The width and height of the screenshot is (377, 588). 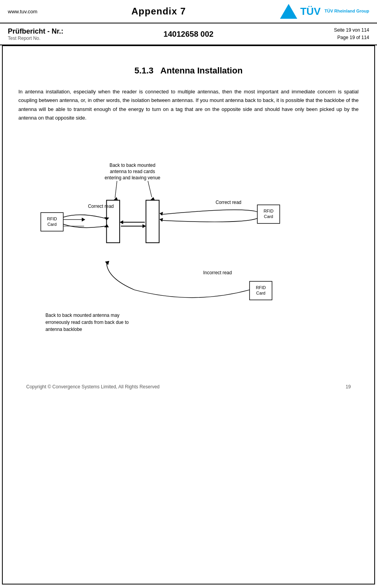 What do you see at coordinates (309, 30) in the screenshot?
I see `page-de: Seite 19 von 114` at bounding box center [309, 30].